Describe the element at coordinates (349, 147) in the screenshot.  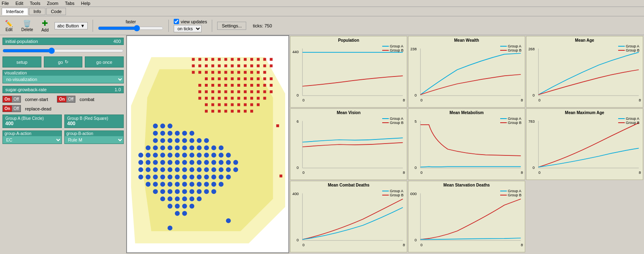
I see `chart-mean-vision-inner: Group A Group B 6 0 0 895` at that location.